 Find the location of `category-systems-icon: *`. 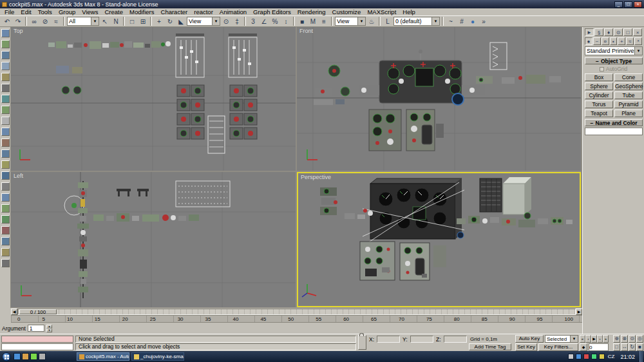

category-systems-icon: * is located at coordinates (638, 41).